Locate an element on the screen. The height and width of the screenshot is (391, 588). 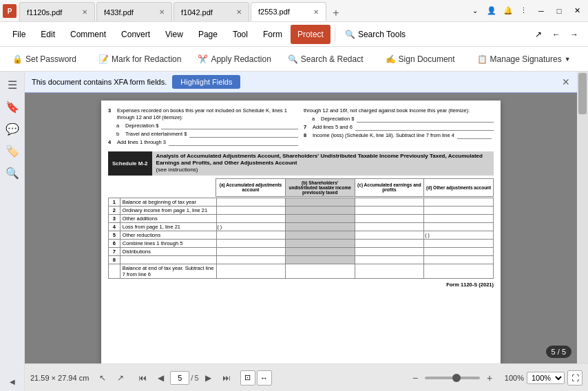
search-redact-button: 🔍 Search & Redact is located at coordinates (326, 59).